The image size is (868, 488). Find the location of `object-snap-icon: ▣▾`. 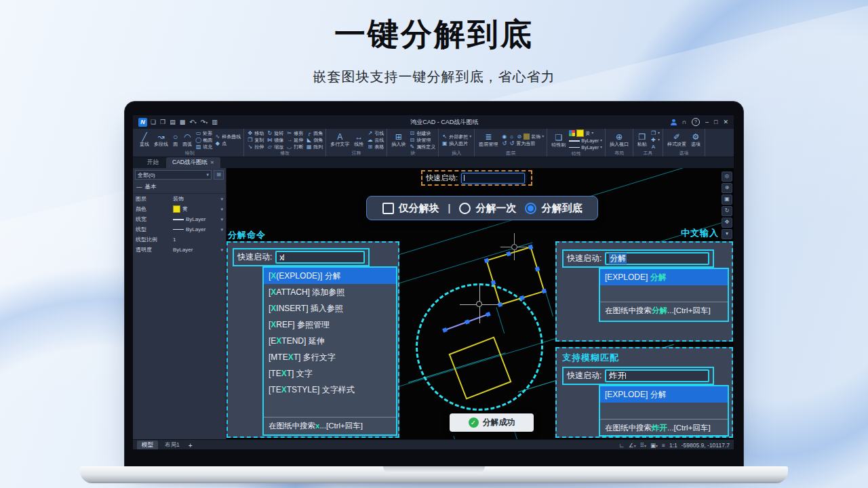

object-snap-icon: ▣▾ is located at coordinates (654, 445).